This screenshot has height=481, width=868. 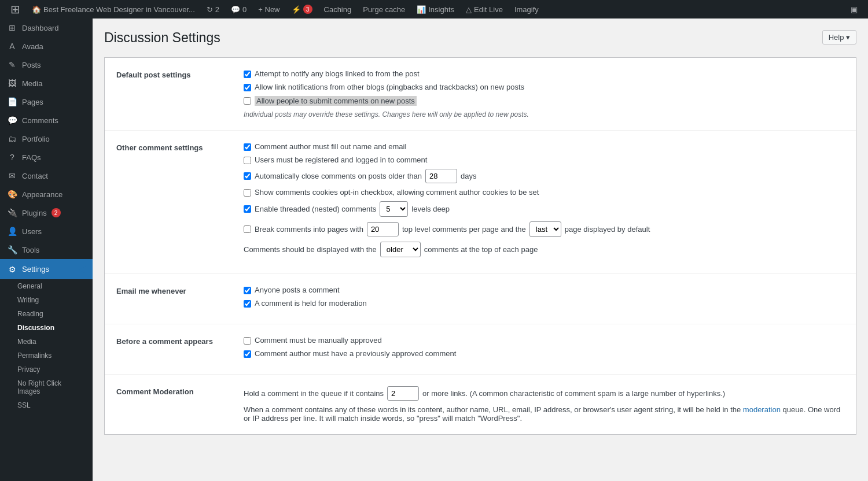 I want to click on updates-icon: ↻, so click(x=209, y=9).